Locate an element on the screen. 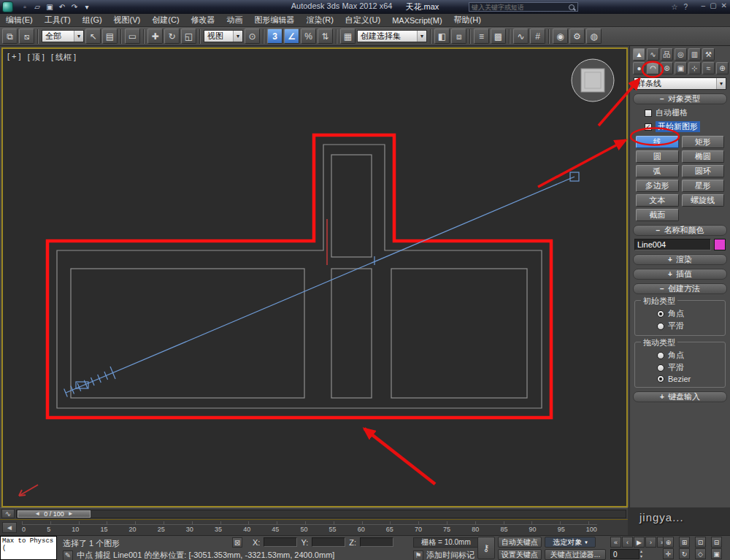 Image resolution: width=730 pixels, height=560 pixels. menu-item: 工具(T) is located at coordinates (58, 20).